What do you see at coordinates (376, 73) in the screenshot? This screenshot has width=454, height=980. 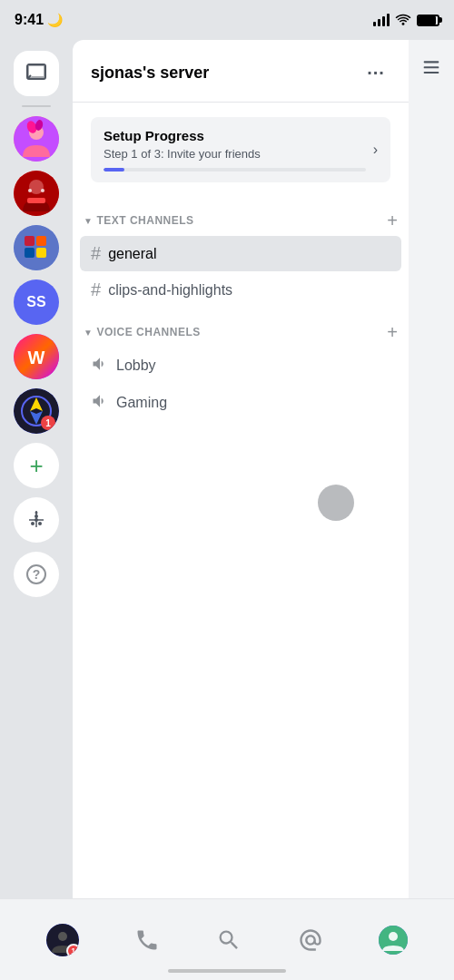 I see `server-more-button: ···` at bounding box center [376, 73].